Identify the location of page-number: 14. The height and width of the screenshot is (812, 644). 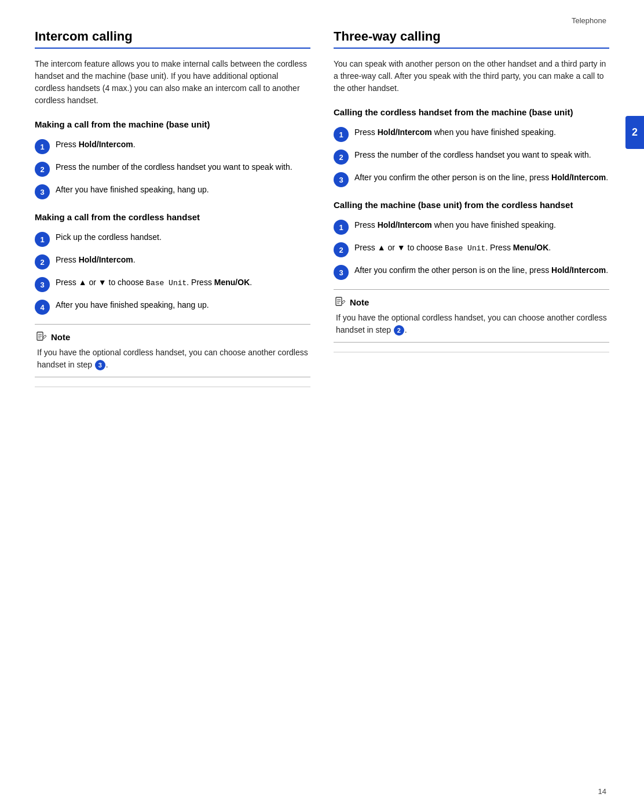
(602, 792).